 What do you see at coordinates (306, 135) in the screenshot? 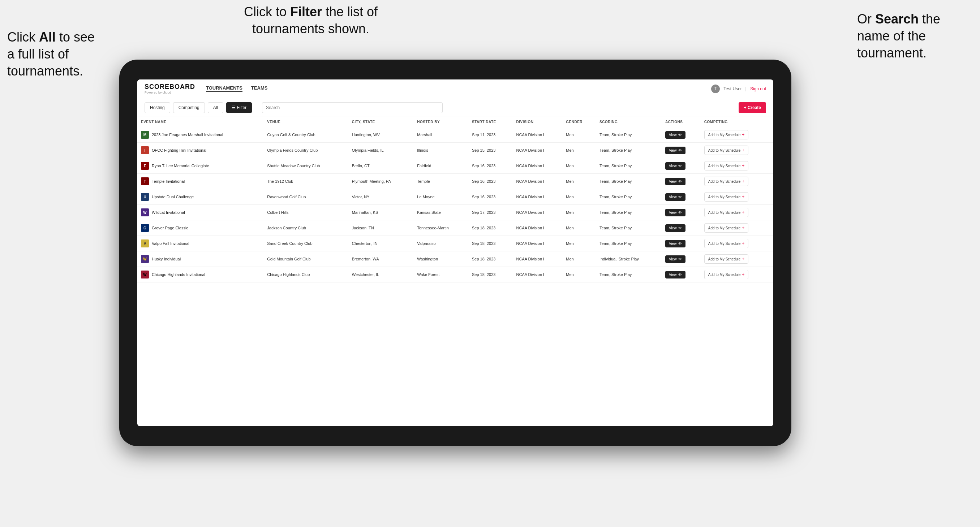
I see `cell-venue-0: Guyan Golf & Country Club` at bounding box center [306, 135].